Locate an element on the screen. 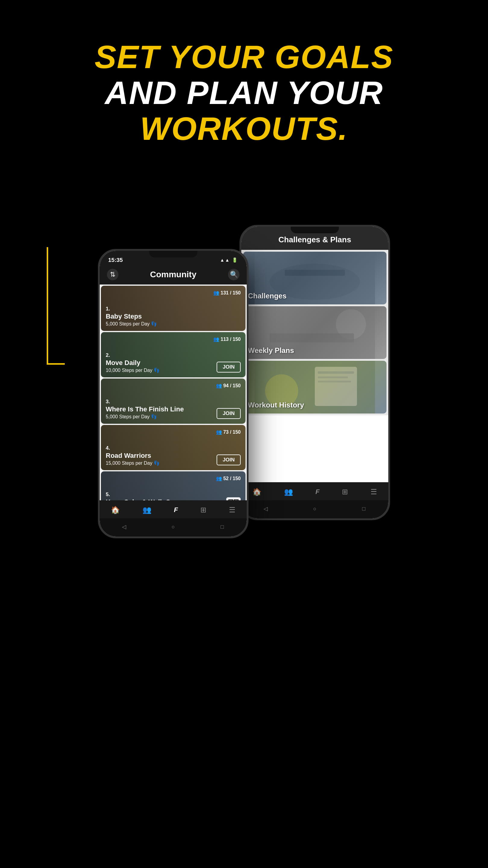 This screenshot has height=868, width=488. item-num-4: 4. is located at coordinates (173, 448).